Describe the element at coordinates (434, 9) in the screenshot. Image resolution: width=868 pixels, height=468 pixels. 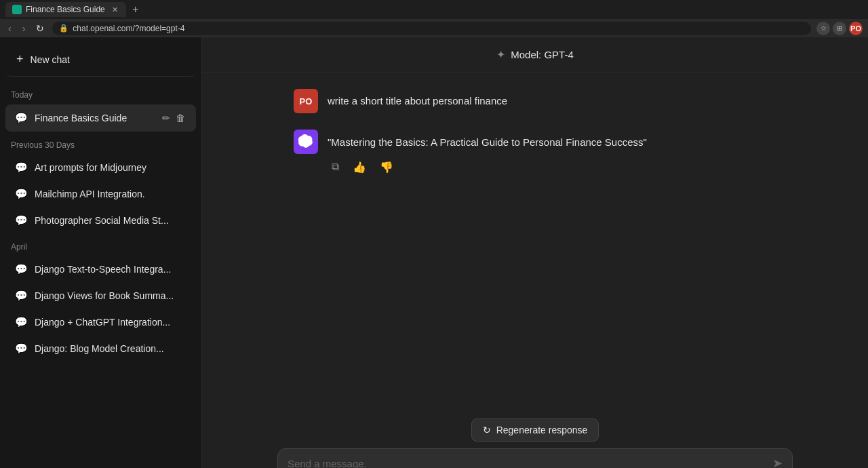
I see `browser-tabs: Finance Basics Guide ✕ +` at that location.